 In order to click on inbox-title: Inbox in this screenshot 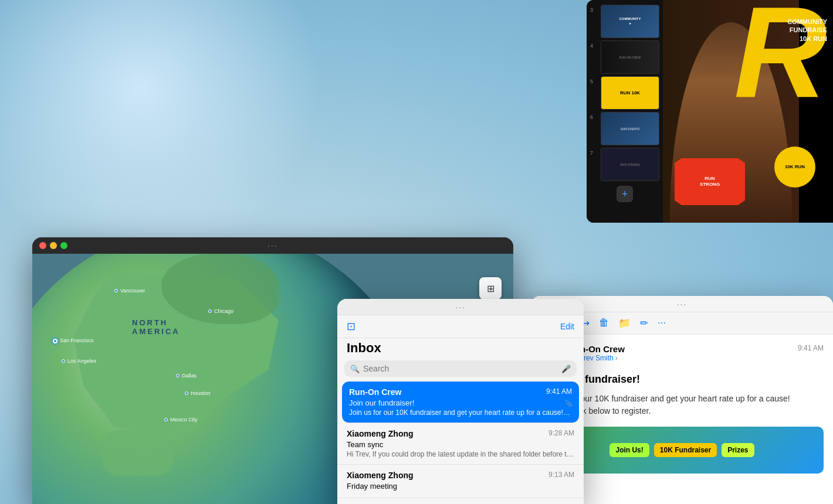, I will do `click(460, 349)`.